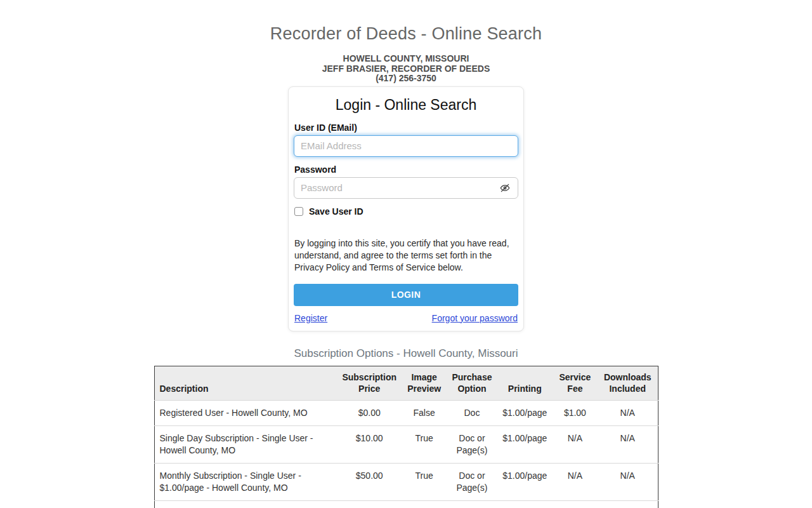  What do you see at coordinates (406, 354) in the screenshot?
I see `subscription-title: Subscription Options - Howell County, Mi…` at bounding box center [406, 354].